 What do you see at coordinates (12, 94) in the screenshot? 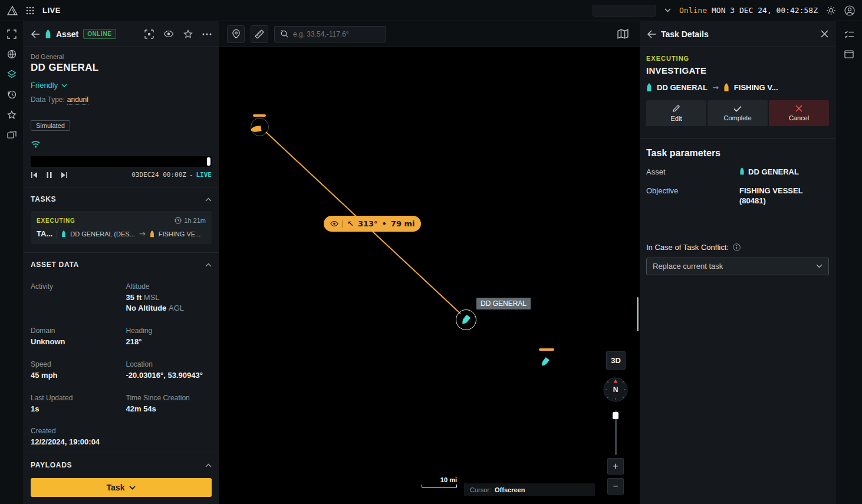
I see `history-icon` at bounding box center [12, 94].